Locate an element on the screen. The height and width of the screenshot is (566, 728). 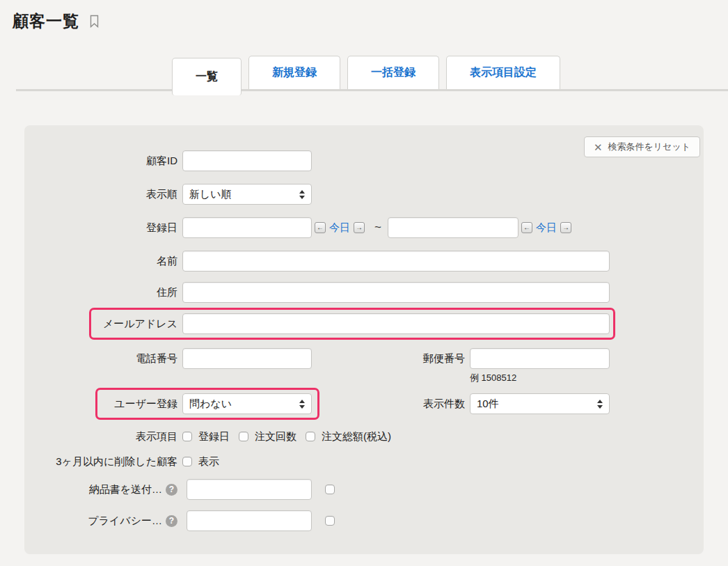
privacy-checkbox is located at coordinates (330, 521).